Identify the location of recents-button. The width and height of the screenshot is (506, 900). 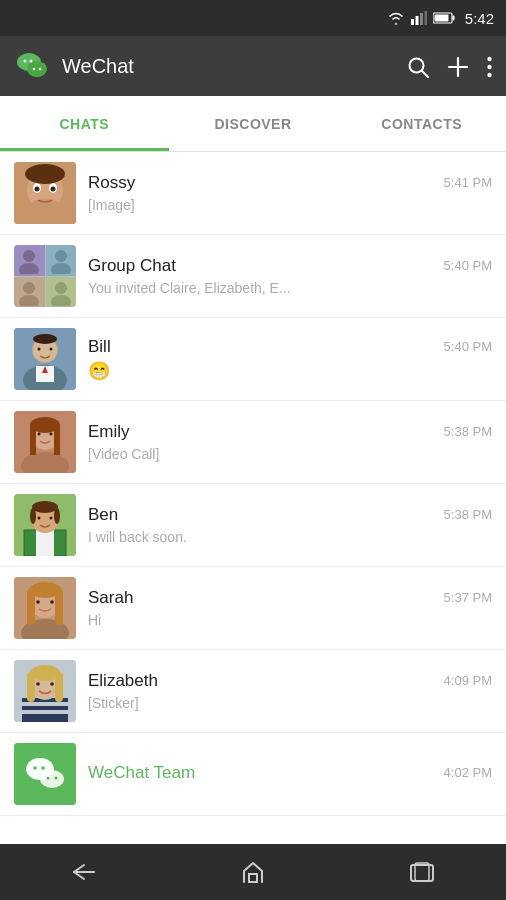
(422, 872).